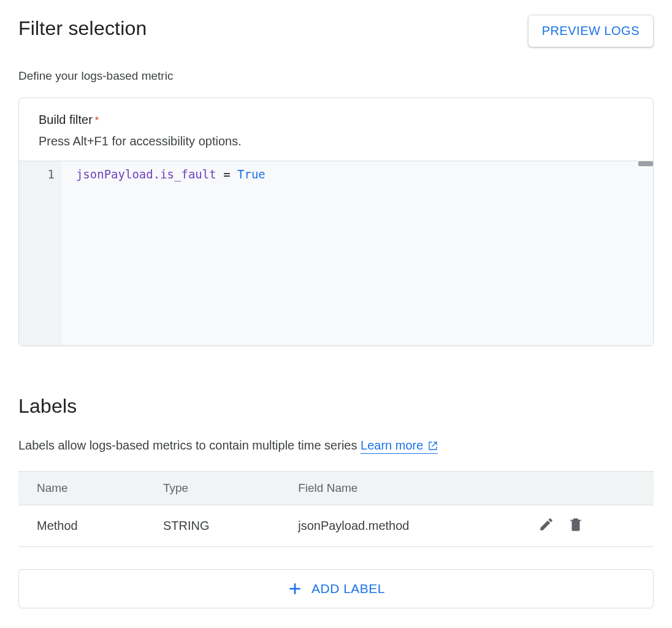 This screenshot has height=628, width=672. I want to click on line-number: 1, so click(52, 174).